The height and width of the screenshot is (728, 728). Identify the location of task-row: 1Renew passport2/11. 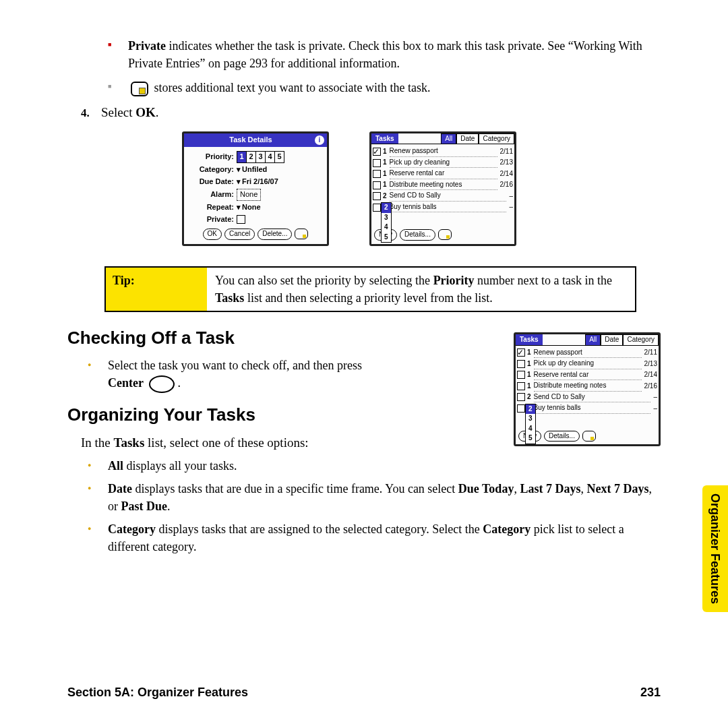
(443, 152).